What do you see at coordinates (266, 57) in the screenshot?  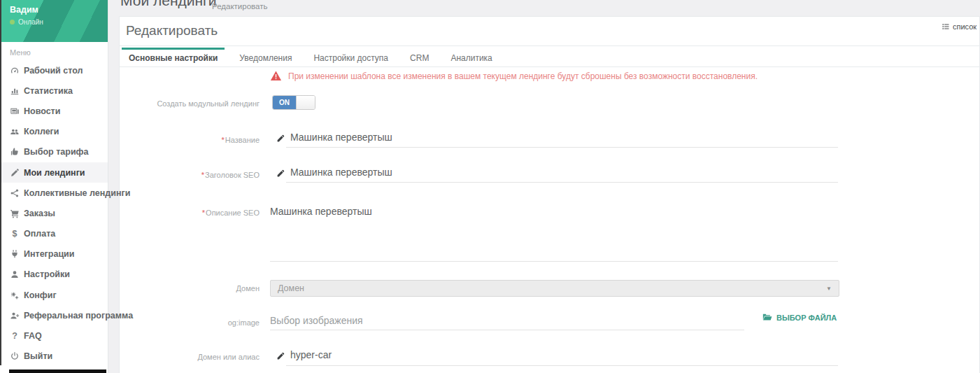 I see `tab-notifications: Уведомления` at bounding box center [266, 57].